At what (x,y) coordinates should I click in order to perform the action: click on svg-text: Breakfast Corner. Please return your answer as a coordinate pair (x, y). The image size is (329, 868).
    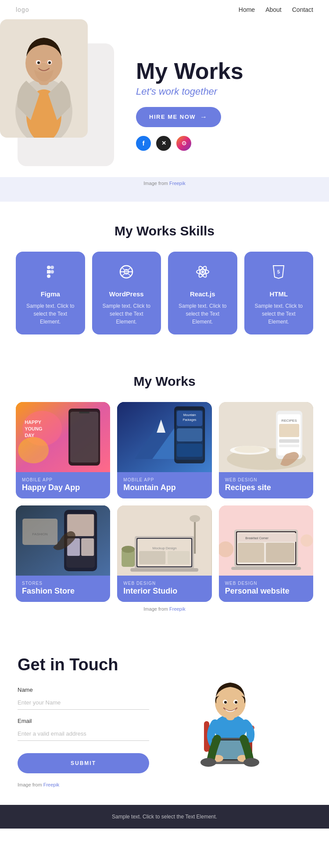
    Looking at the image, I should click on (257, 538).